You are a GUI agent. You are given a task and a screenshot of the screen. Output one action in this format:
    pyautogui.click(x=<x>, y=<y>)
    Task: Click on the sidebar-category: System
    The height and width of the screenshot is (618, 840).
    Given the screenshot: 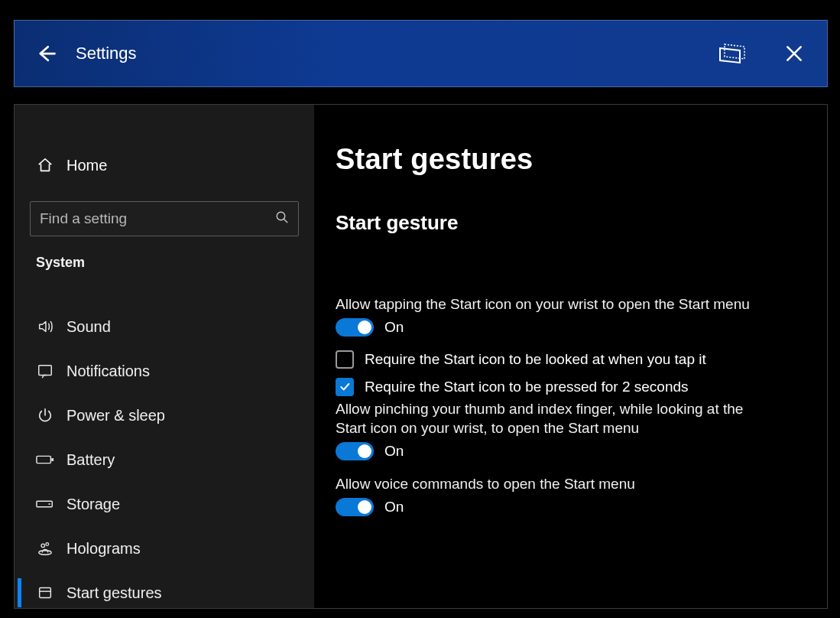 What is the action you would take?
    pyautogui.click(x=164, y=263)
    